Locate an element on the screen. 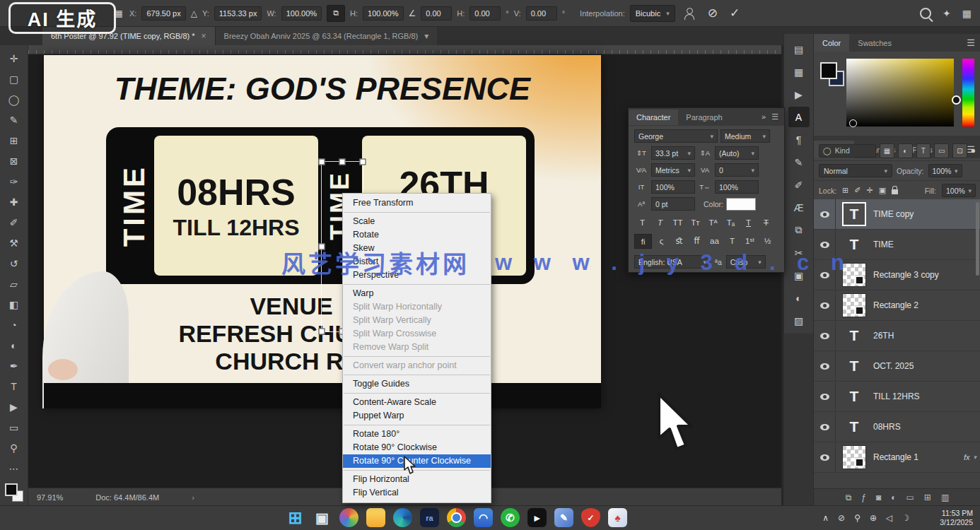 The image size is (980, 530). baseline-shift-input: 0 pt is located at coordinates (673, 204).